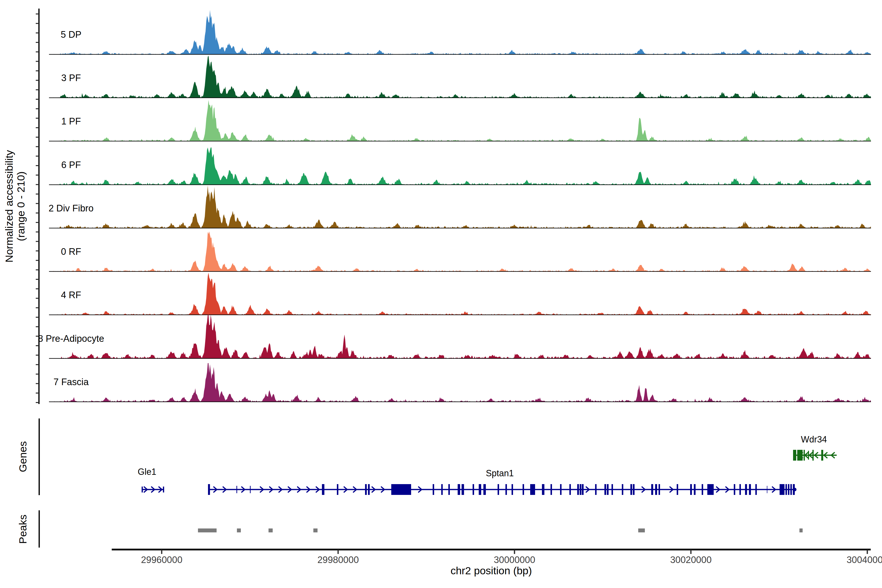  What do you see at coordinates (814, 440) in the screenshot?
I see `gene-label-wdr34: Wdr34` at bounding box center [814, 440].